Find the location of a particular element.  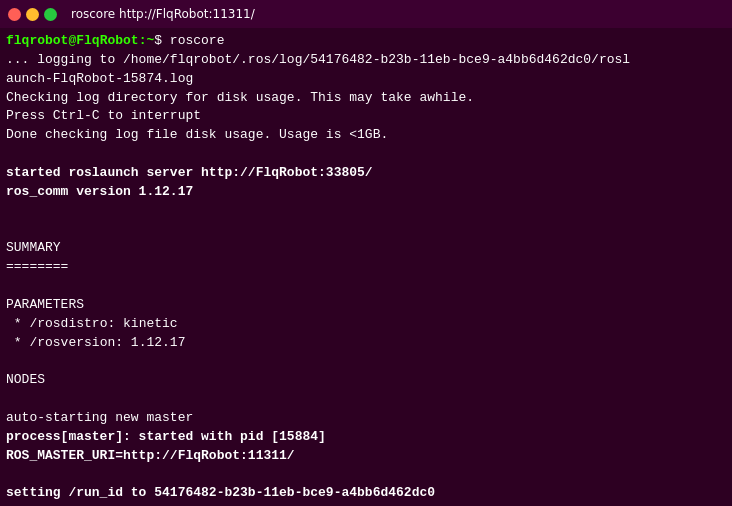

output-line-master: process[master]: started with pid [15884… is located at coordinates (365, 438).